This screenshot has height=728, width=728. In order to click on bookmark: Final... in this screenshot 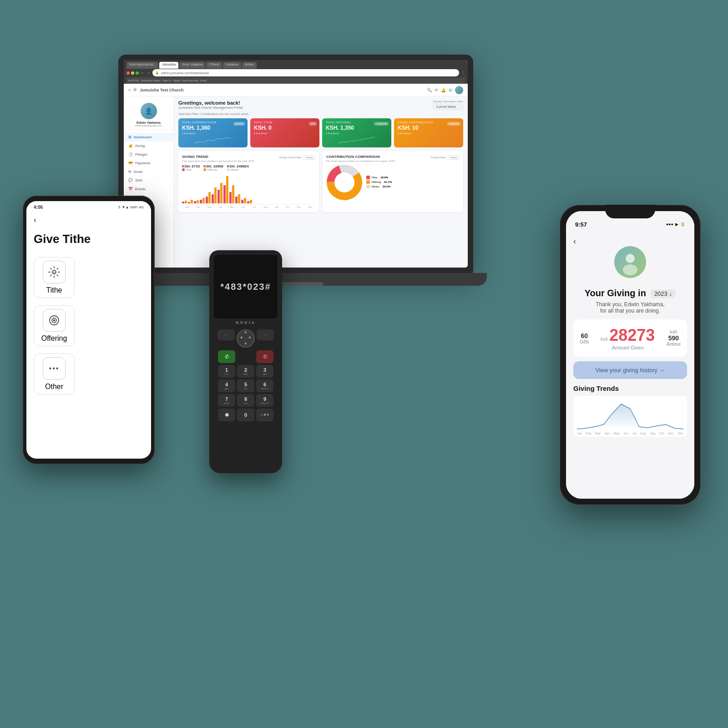, I will do `click(204, 81)`.